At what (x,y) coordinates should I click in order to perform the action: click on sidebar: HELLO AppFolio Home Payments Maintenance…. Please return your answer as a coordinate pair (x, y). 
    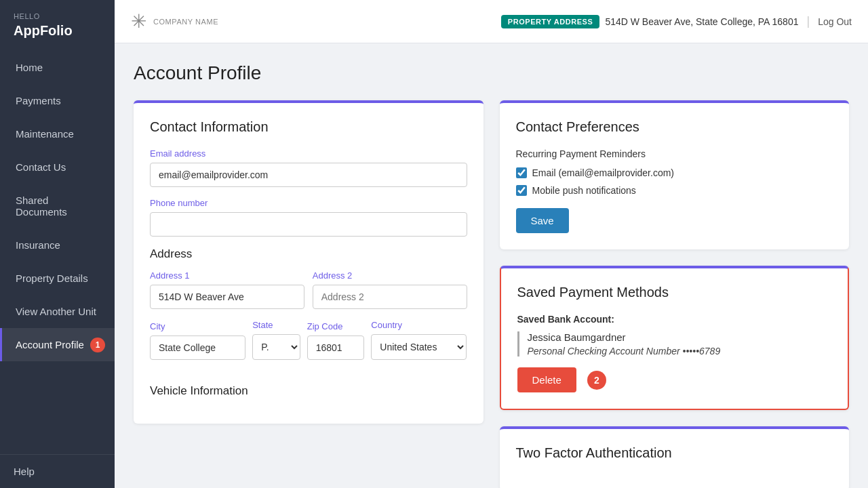
    Looking at the image, I should click on (57, 244).